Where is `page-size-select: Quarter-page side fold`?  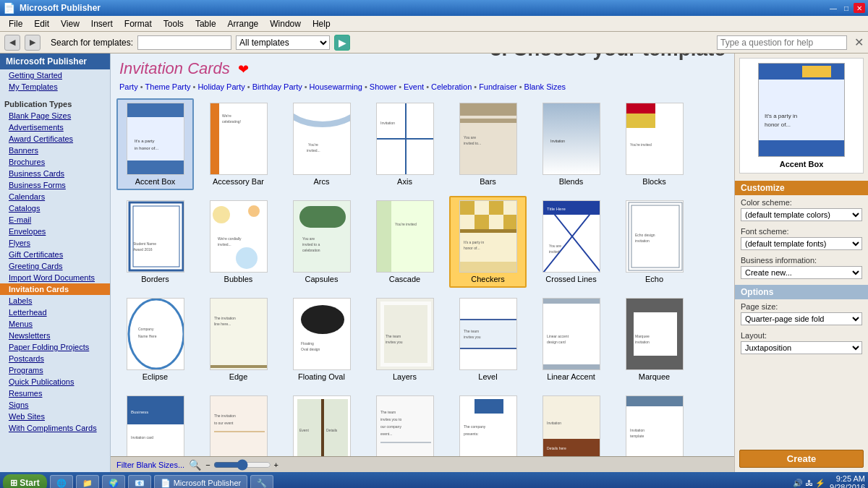
page-size-select: Quarter-page side fold is located at coordinates (801, 319).